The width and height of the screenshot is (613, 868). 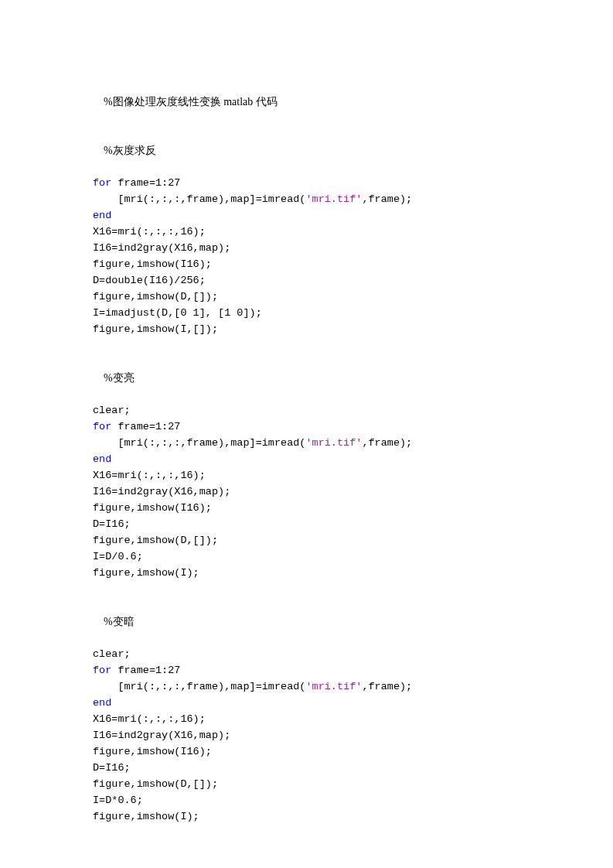 What do you see at coordinates (308, 622) in the screenshot?
I see `section-heading-2: %变暗` at bounding box center [308, 622].